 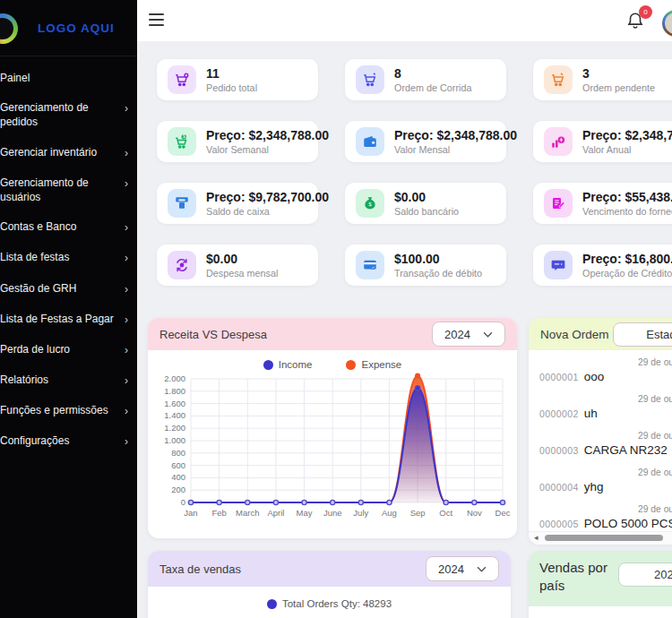 I want to click on svg-text: July, so click(x=360, y=512).